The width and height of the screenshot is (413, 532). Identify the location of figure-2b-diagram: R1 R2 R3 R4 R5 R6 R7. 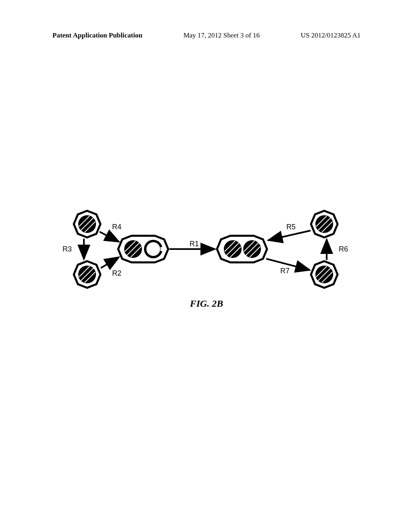
(206, 250).